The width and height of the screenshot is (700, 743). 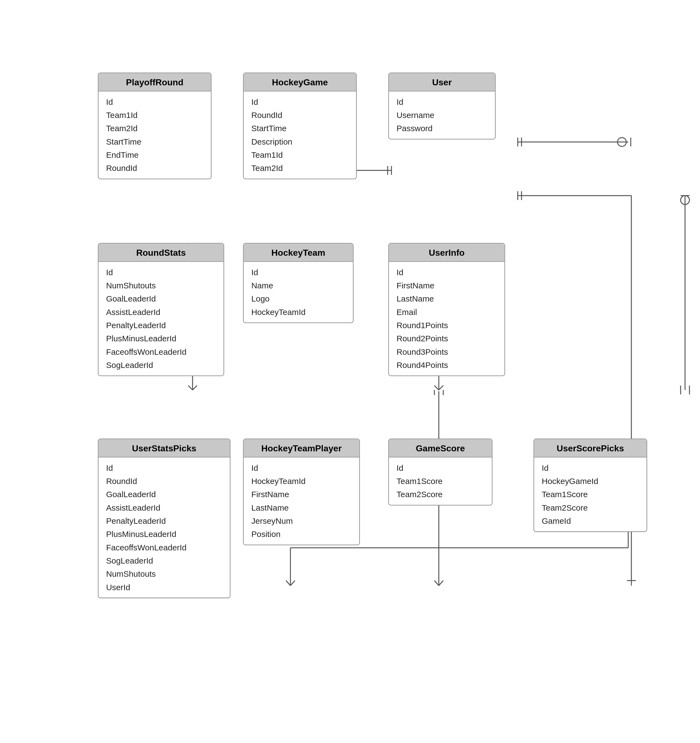 I want to click on field-userscorepicks-team2score: Team2Score, so click(x=590, y=508).